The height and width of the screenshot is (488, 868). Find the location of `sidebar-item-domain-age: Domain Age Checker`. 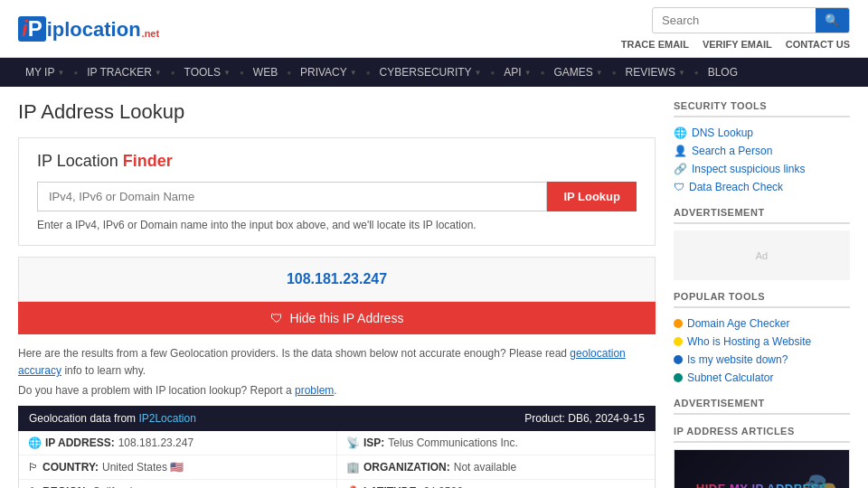

sidebar-item-domain-age: Domain Age Checker is located at coordinates (761, 324).